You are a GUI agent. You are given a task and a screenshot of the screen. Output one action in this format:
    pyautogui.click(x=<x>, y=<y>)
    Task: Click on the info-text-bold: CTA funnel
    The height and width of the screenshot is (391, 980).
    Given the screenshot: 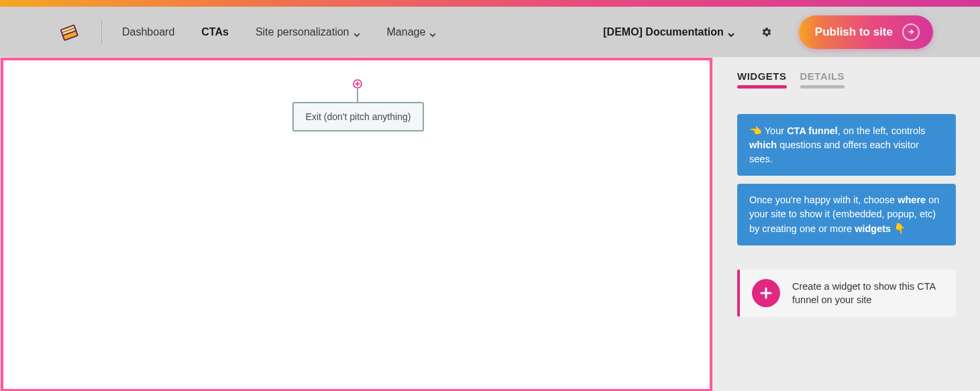 What is the action you would take?
    pyautogui.click(x=812, y=131)
    